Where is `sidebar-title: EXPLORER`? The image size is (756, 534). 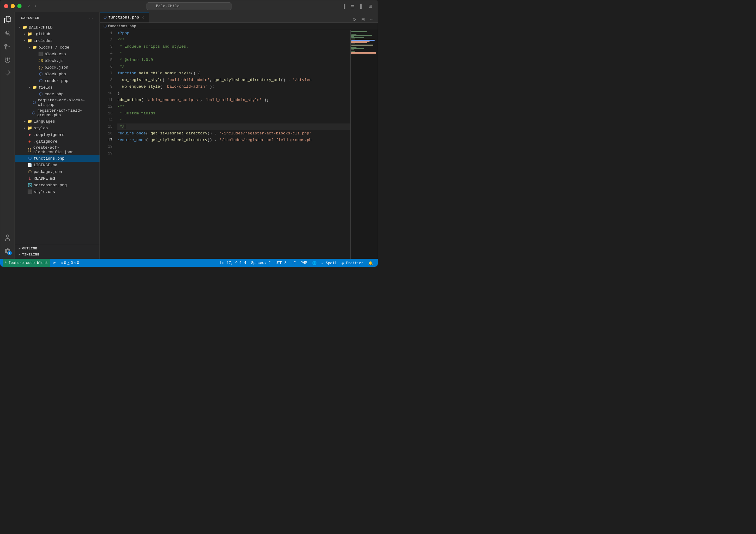 sidebar-title: EXPLORER is located at coordinates (30, 18).